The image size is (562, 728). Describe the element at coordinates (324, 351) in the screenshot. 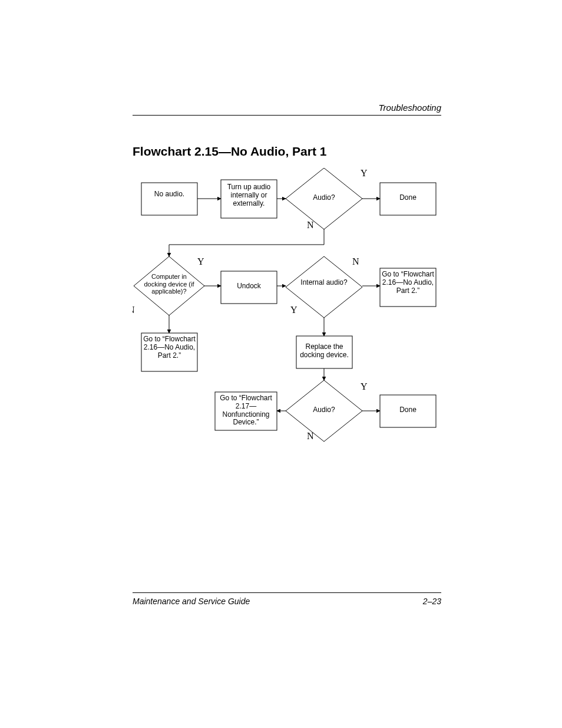

I see `node-replace: Replace the docking device.` at that location.